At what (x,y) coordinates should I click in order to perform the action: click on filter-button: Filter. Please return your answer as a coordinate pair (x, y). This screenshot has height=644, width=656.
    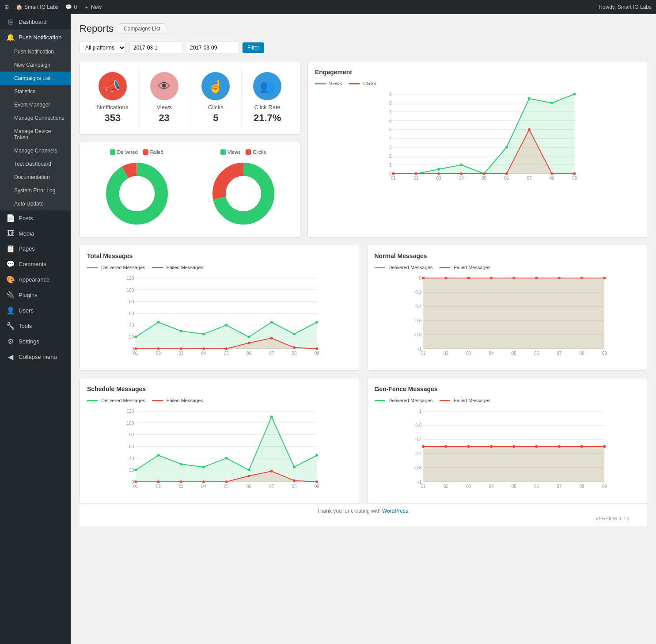
    Looking at the image, I should click on (254, 48).